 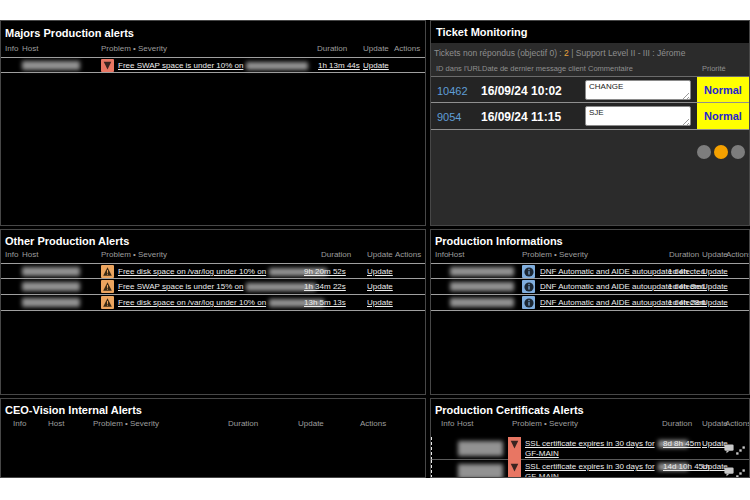 What do you see at coordinates (628, 53) in the screenshot?
I see `subtitle-suffix: | Support Level II - III : Jérome` at bounding box center [628, 53].